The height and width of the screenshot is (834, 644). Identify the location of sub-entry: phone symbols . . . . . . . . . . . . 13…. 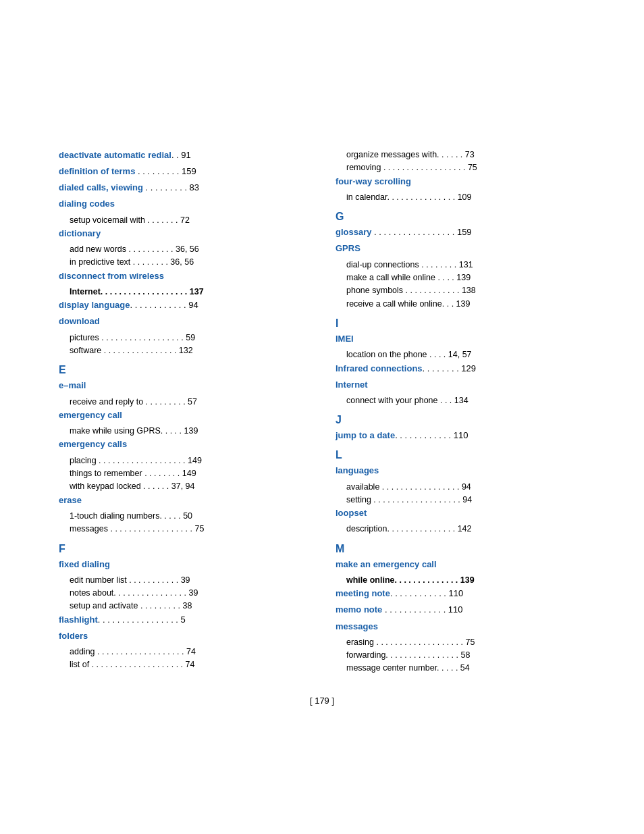
(460, 290).